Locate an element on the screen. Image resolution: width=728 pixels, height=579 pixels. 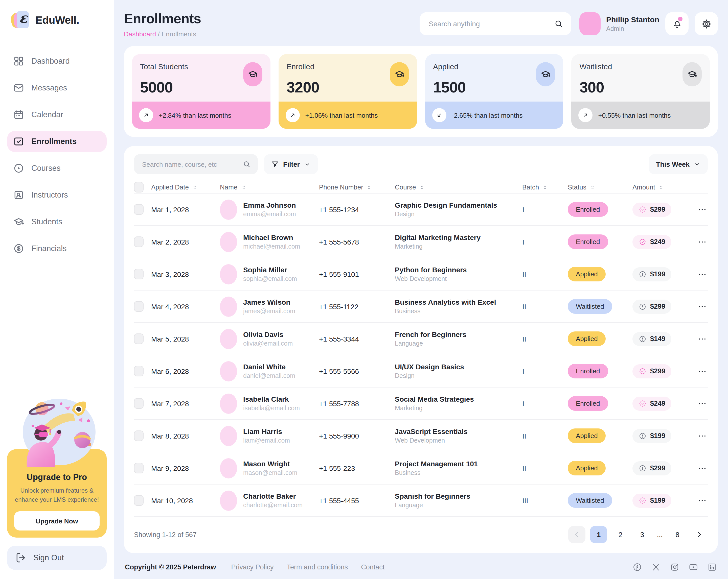
status-badge: Waitlisted is located at coordinates (590, 500).